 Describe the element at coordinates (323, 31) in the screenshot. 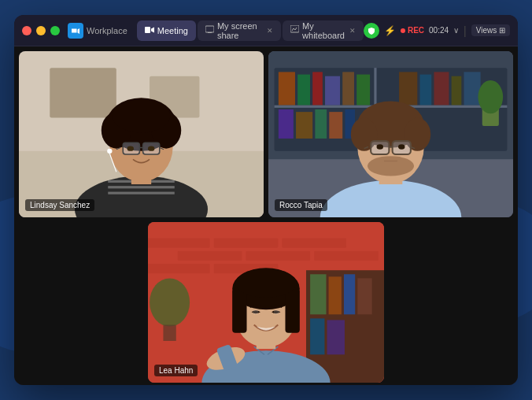

I see `tab-whiteboard: My whiteboard ✕` at that location.